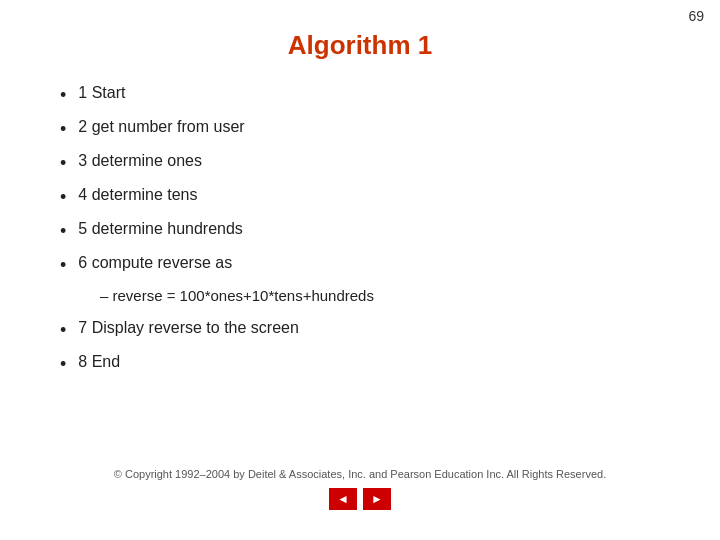  Describe the element at coordinates (360, 95) in the screenshot. I see `list-item: • 1 Start` at that location.